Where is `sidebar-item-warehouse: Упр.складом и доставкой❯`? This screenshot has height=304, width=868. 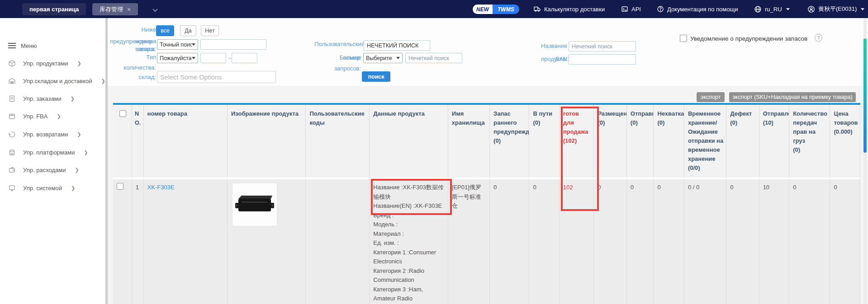
sidebar-item-warehouse: Упр.складом и доставкой❯ is located at coordinates (57, 81).